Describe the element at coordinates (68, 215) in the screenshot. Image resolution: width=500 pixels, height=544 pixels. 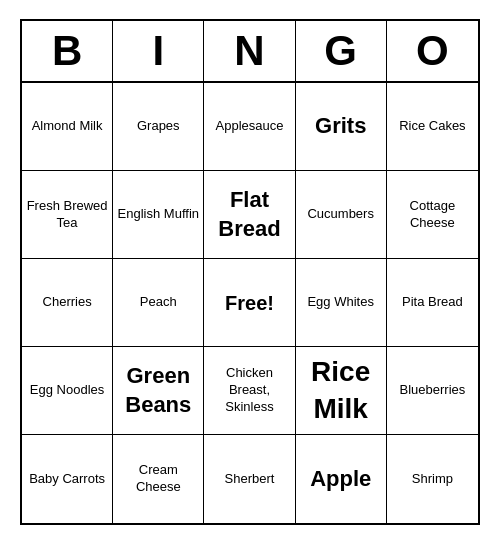
I see `bingo-cell-5: Fresh Brewed Tea` at that location.